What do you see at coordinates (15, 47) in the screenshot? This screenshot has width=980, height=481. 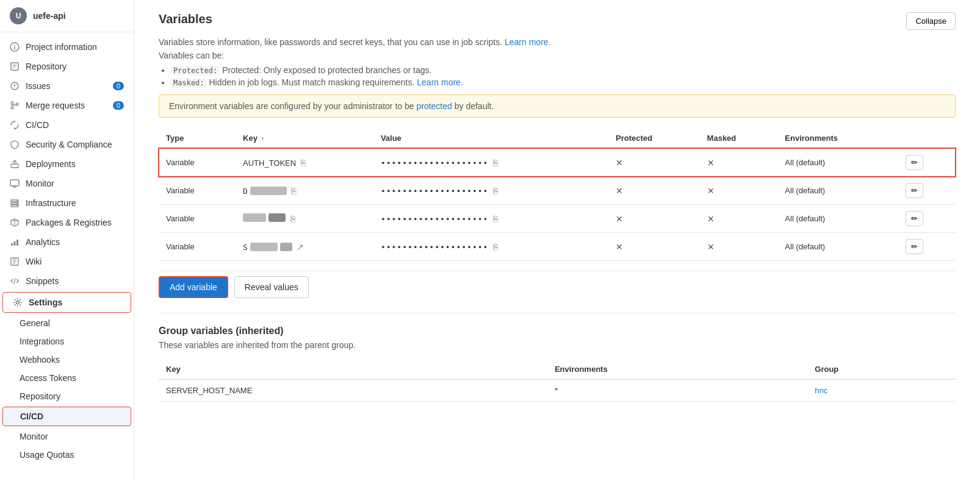 I see `info-icon` at bounding box center [15, 47].